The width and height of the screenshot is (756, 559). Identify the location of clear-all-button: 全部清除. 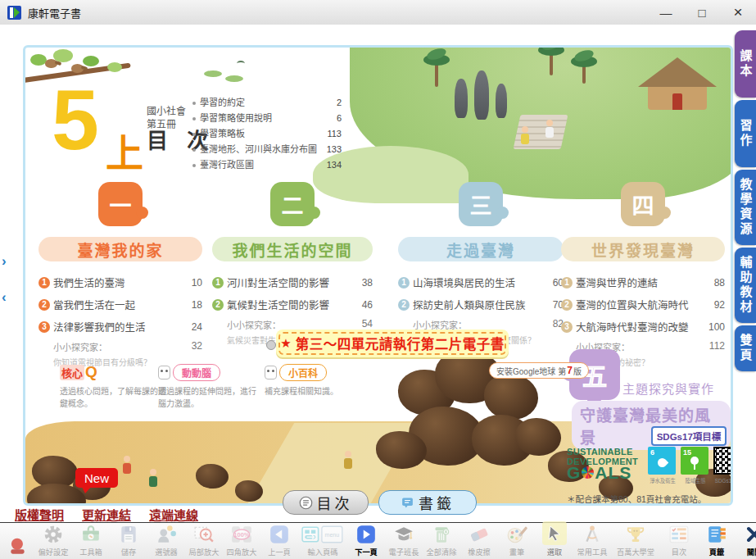
(441, 541).